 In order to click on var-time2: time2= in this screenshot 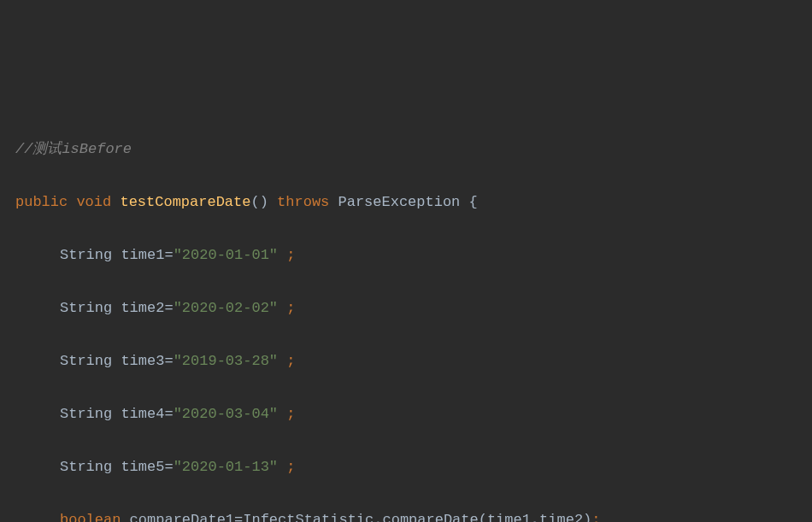, I will do `click(142, 308)`.